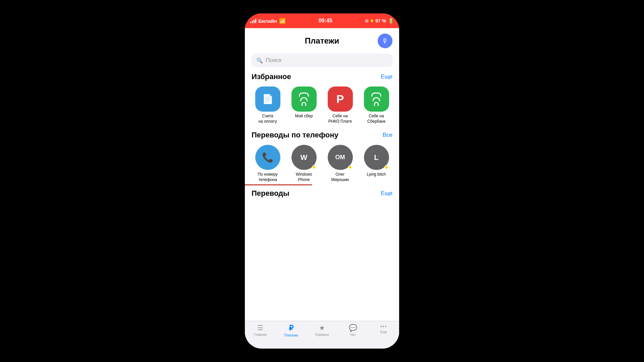 The height and width of the screenshot is (362, 644). Describe the element at coordinates (340, 158) in the screenshot. I see `oleg-initials: ОМ` at that location.